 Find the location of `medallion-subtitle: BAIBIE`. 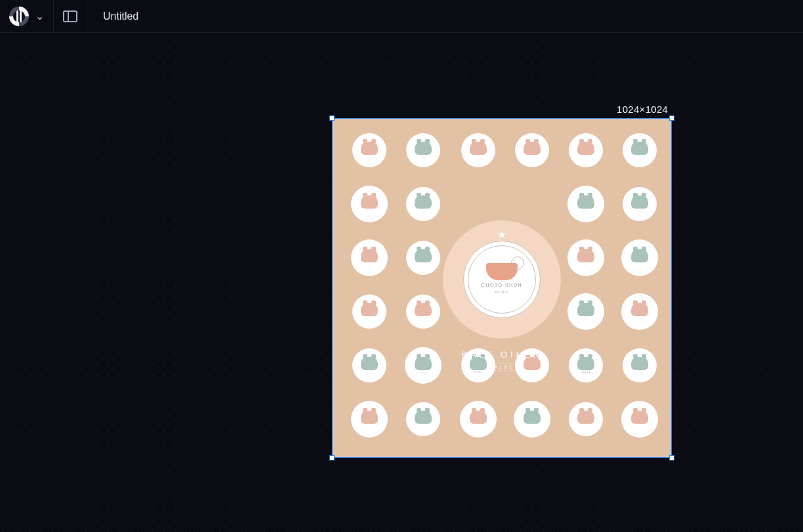

medallion-subtitle: BAIBIE is located at coordinates (502, 292).